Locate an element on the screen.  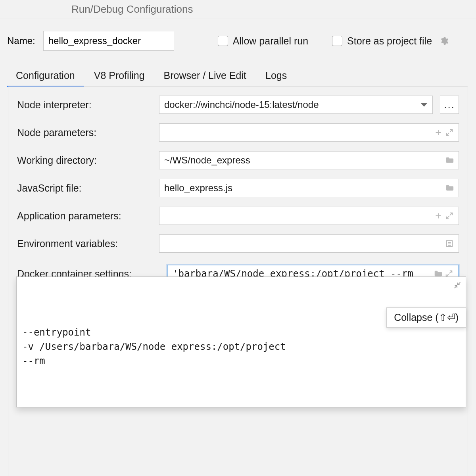
chevron-down-icon is located at coordinates (424, 105).